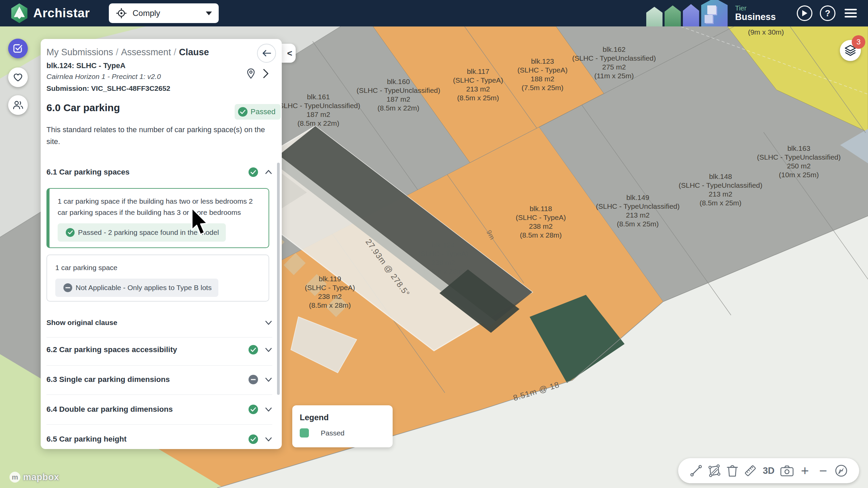 Image resolution: width=868 pixels, height=488 pixels. I want to click on lot-label: blk.148(SLHC - TypeUnclassified)213 m2(8…, so click(720, 190).